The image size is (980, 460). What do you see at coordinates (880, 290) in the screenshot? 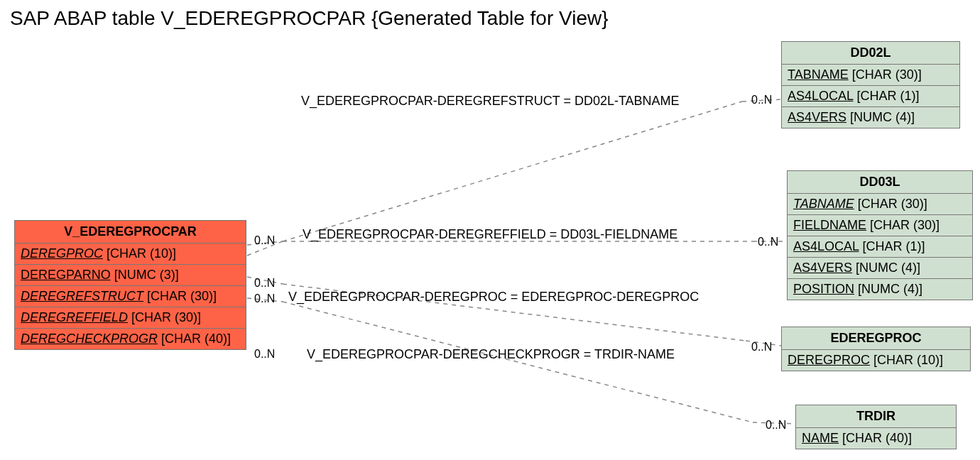
I see `field-row: POSITION [NUMC (4)]` at bounding box center [880, 290].